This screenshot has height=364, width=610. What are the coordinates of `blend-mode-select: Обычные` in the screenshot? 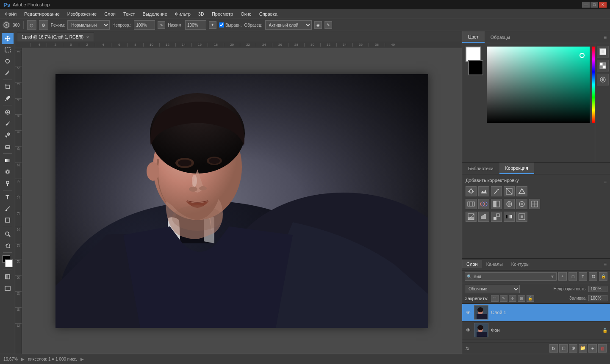 It's located at (492, 289).